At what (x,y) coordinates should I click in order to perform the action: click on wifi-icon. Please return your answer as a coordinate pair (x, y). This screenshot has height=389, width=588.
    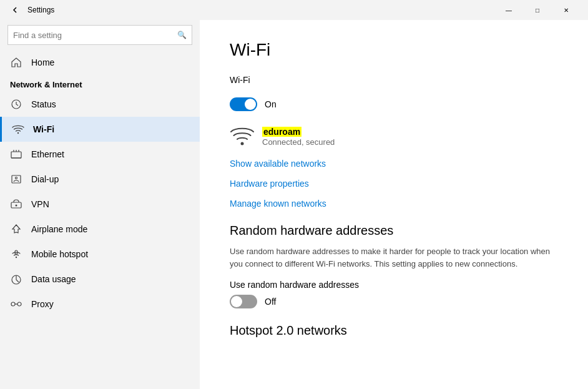
    Looking at the image, I should click on (18, 129).